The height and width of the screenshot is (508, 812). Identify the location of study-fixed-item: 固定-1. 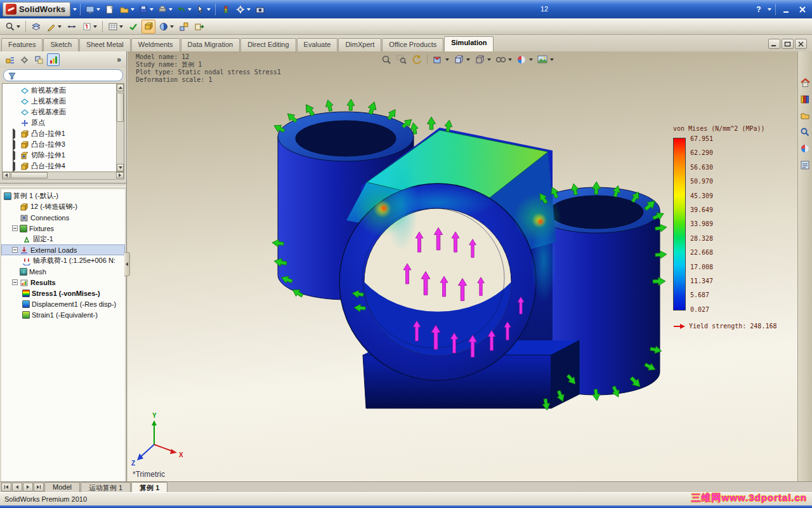
(63, 239).